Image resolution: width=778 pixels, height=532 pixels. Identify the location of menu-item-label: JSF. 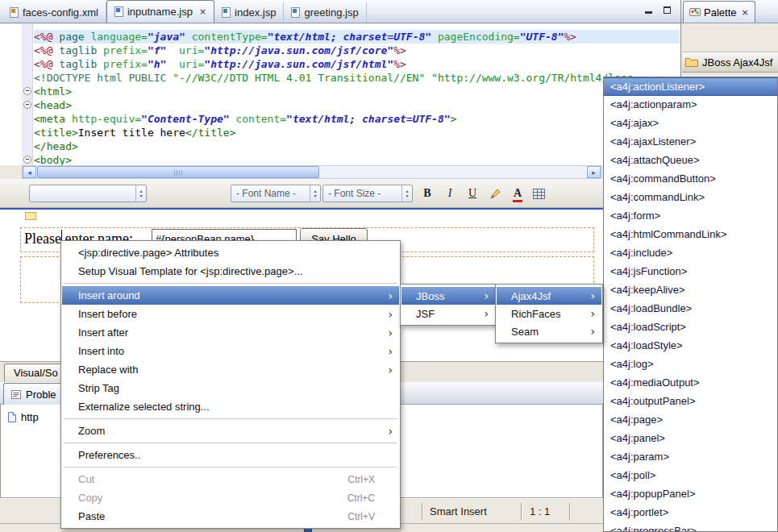
(450, 314).